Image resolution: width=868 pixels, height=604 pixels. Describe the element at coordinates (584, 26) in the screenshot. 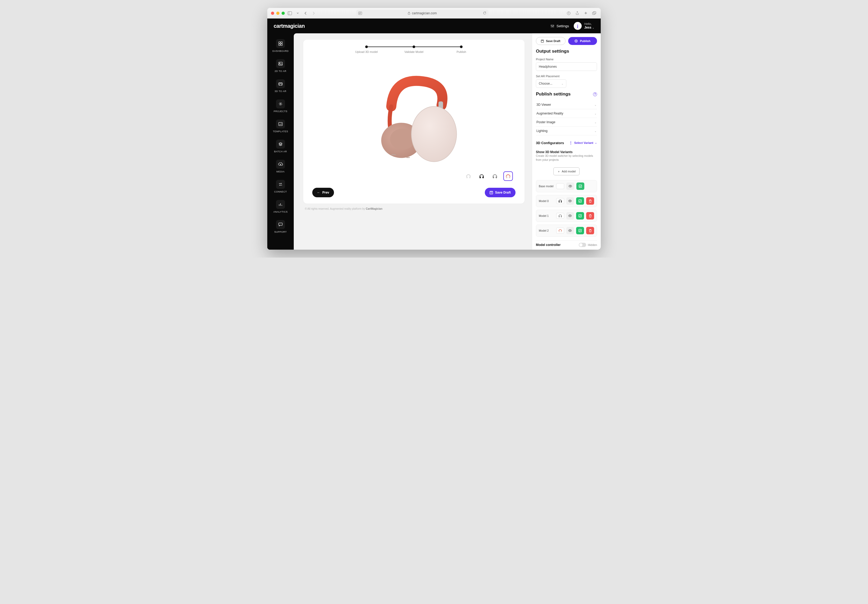

I see `user-menu: j Hello, Jess ⌄` at that location.